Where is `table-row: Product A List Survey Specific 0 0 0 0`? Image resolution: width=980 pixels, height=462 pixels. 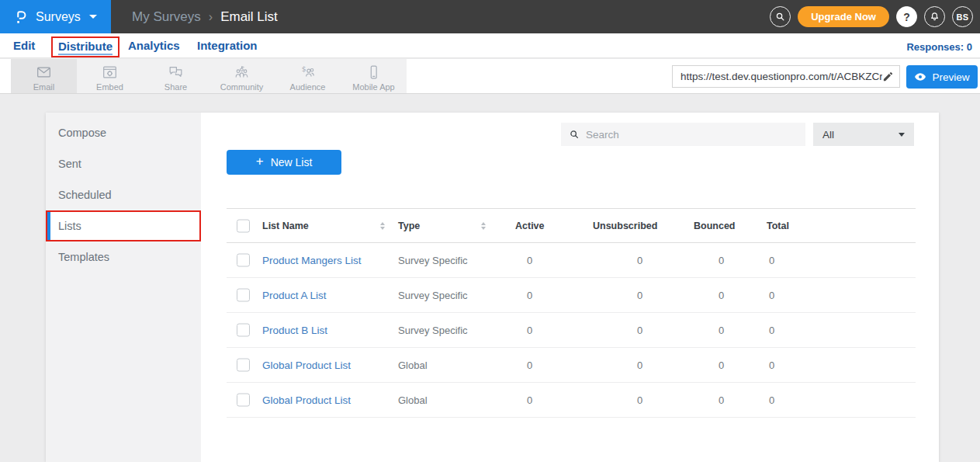 table-row: Product A List Survey Specific 0 0 0 0 is located at coordinates (571, 295).